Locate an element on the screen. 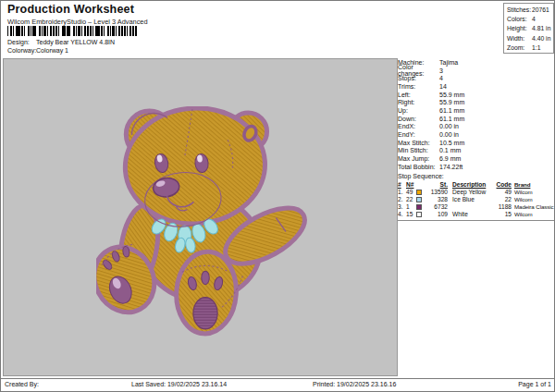 Image resolution: width=555 pixels, height=392 pixels. machine-row: Color changes:3 is located at coordinates (476, 70).